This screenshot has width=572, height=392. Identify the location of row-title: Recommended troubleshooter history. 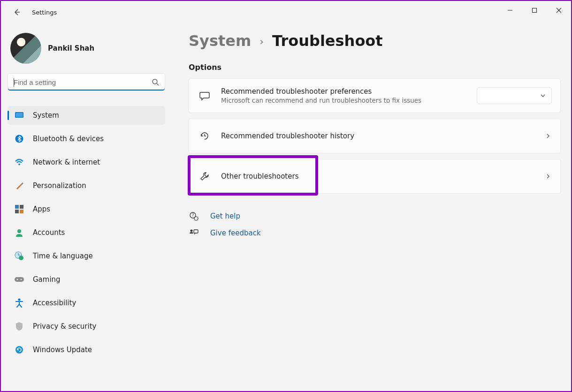
(288, 136).